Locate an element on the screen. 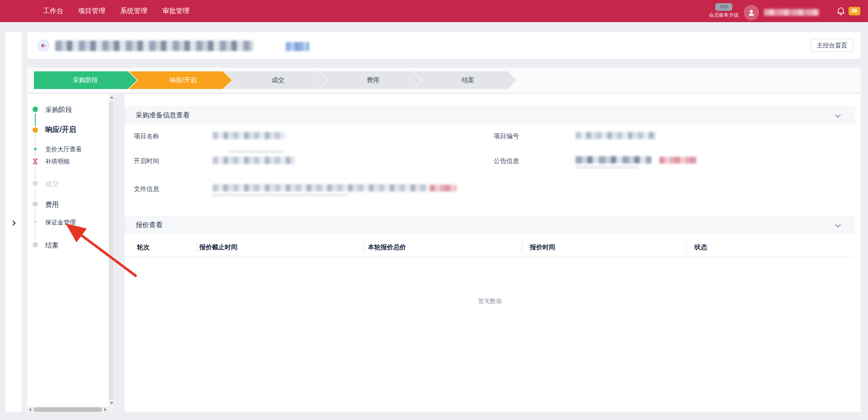 The width and height of the screenshot is (868, 420). collapsed-panel-strip is located at coordinates (14, 222).